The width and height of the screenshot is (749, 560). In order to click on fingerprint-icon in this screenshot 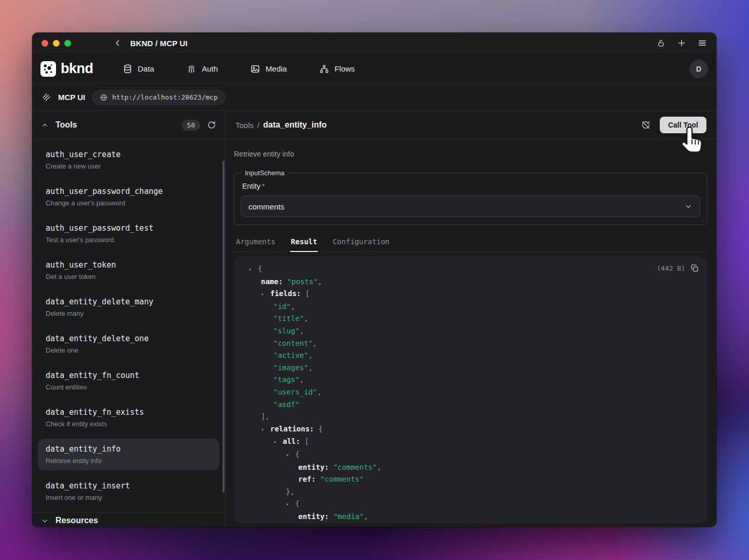, I will do `click(191, 69)`.